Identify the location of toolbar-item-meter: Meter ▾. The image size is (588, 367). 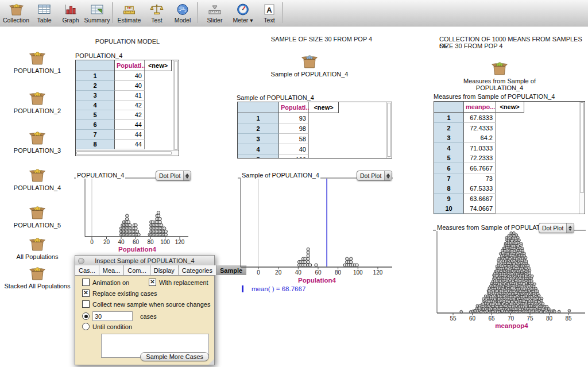
(243, 13).